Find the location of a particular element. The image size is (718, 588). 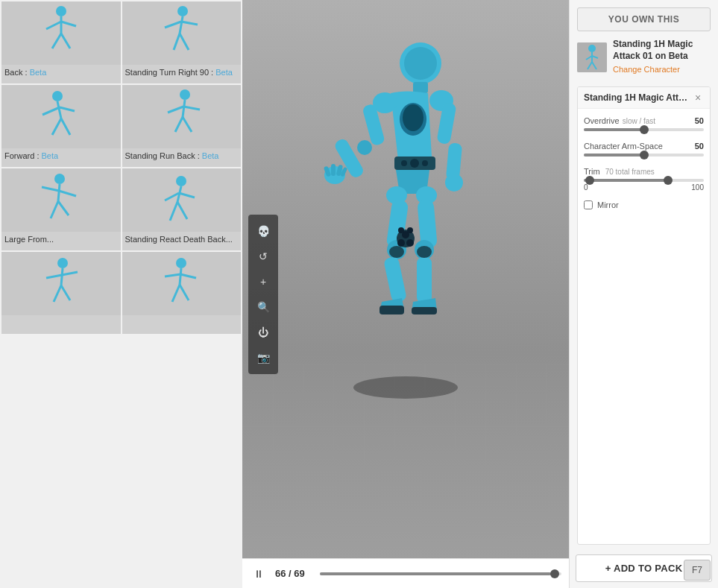

pause-button: ⏸ is located at coordinates (259, 574).